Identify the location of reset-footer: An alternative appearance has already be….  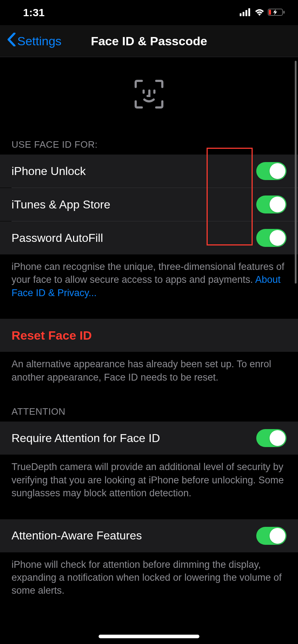
(149, 372).